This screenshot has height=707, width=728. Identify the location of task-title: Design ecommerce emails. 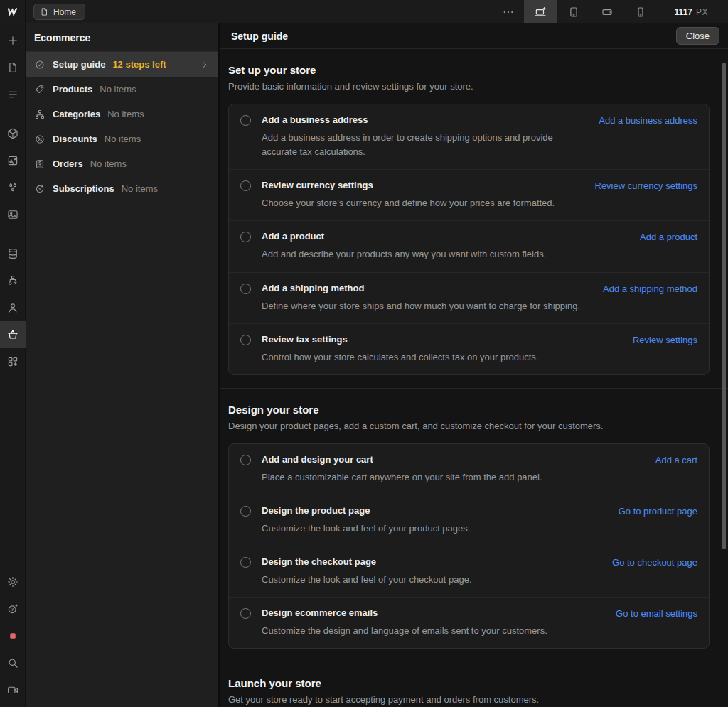
(433, 612).